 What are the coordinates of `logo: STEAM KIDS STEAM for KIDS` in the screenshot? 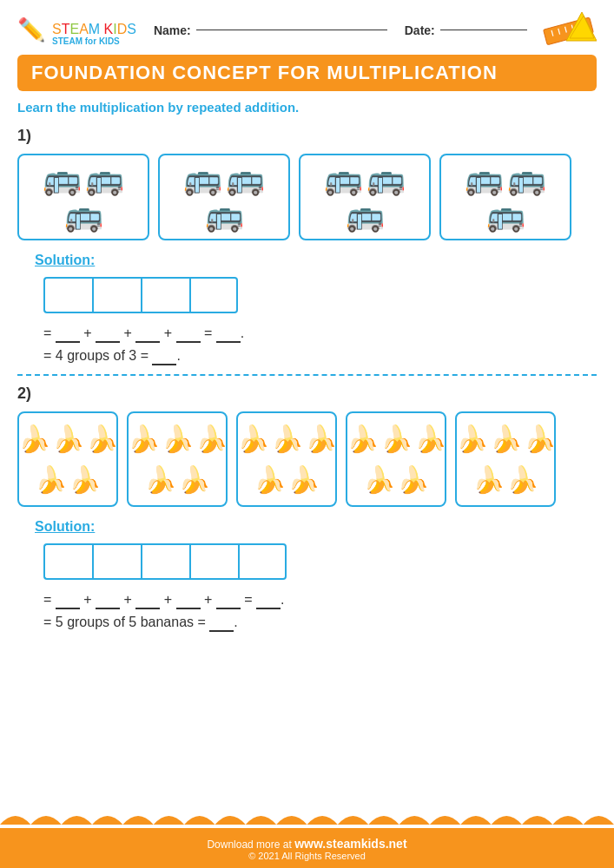 It's located at (94, 30).